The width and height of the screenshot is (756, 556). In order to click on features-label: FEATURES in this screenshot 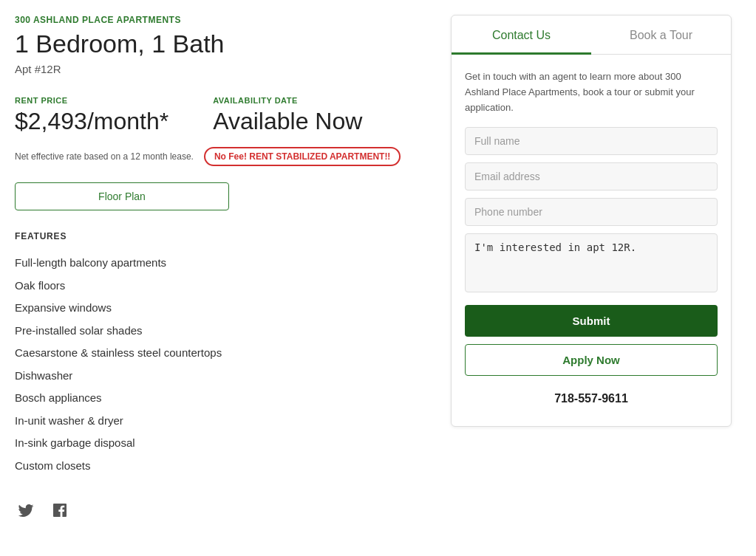, I will do `click(222, 236)`.